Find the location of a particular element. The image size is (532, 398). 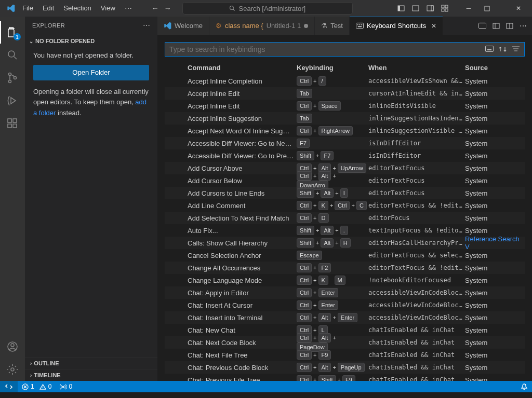

sort-precedence-icon is located at coordinates (503, 49).